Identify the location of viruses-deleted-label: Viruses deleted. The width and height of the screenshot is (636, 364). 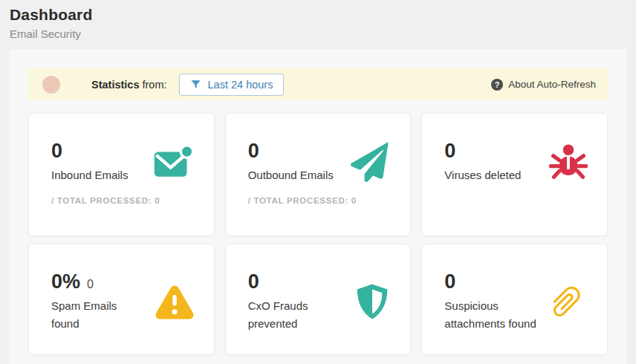
(483, 175).